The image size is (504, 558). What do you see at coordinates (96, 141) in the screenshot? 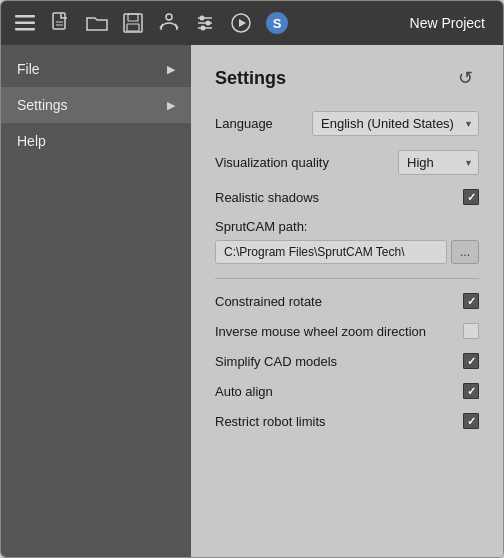
I see `menu-item-help: Help` at bounding box center [96, 141].